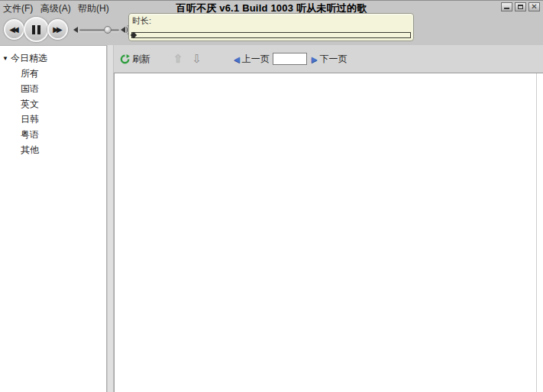 The image size is (543, 392). I want to click on sidebar-divider, so click(111, 219).